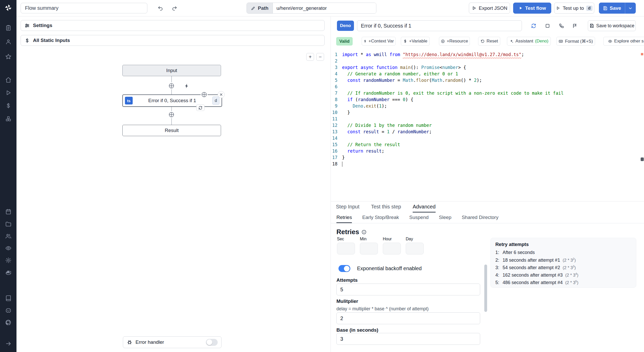  Describe the element at coordinates (408, 339) in the screenshot. I see `base-input` at that location.